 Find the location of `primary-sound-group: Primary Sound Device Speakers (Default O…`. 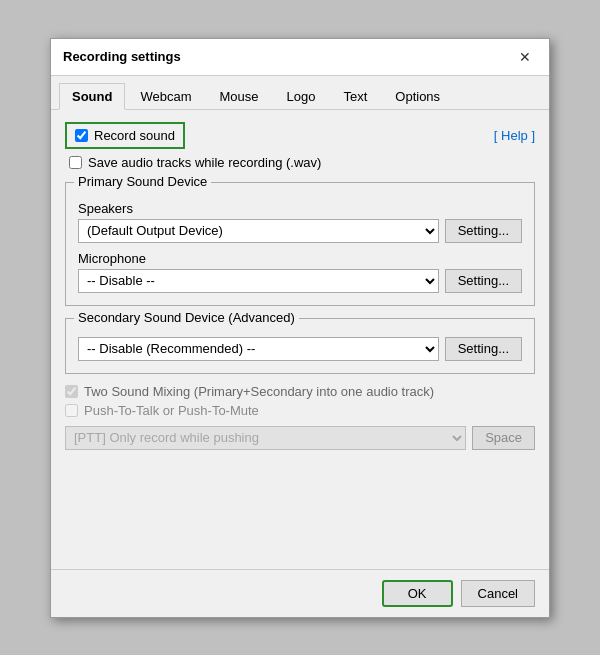

primary-sound-group: Primary Sound Device Speakers (Default O… is located at coordinates (300, 244).